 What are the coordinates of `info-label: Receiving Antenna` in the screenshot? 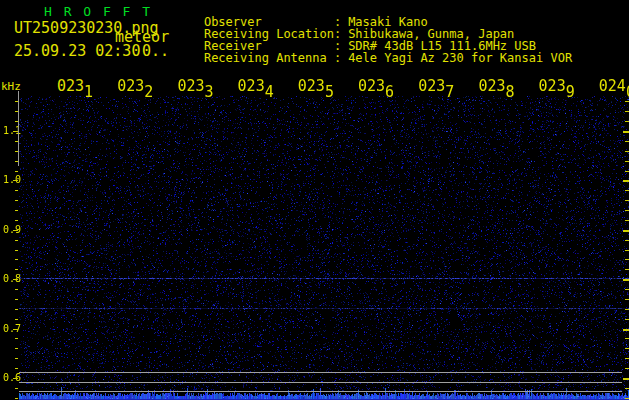 It's located at (269, 58).